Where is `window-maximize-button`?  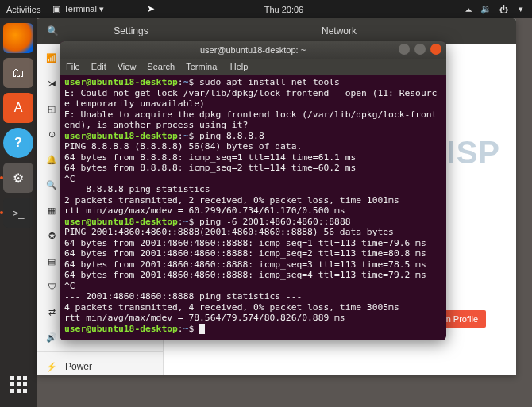
window-maximize-button is located at coordinates (420, 49).